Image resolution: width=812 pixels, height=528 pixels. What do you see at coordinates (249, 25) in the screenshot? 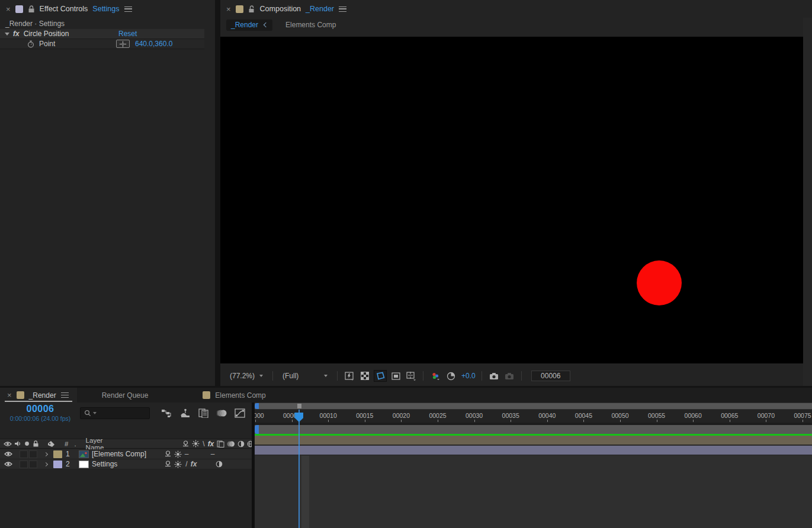
I see `viewer-tab-render: _Render` at bounding box center [249, 25].